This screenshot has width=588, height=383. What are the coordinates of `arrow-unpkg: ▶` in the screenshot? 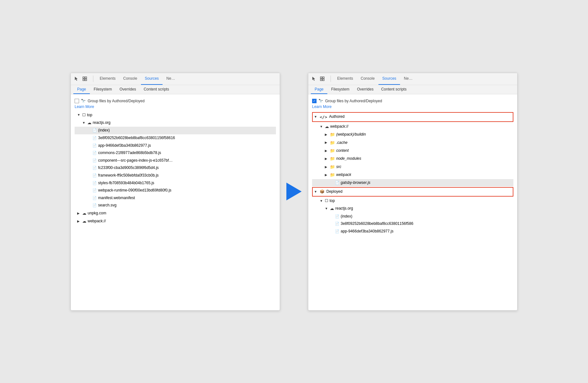 It's located at (79, 213).